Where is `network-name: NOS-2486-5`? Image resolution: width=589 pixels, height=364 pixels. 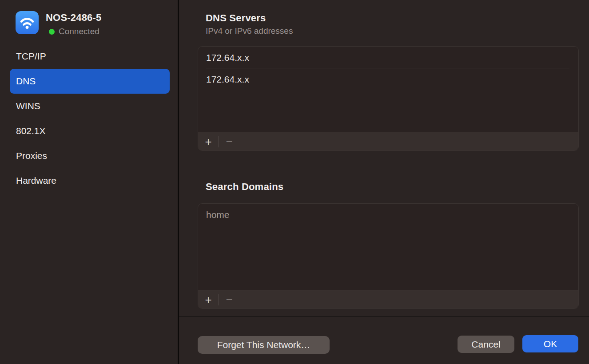 network-name: NOS-2486-5 is located at coordinates (74, 18).